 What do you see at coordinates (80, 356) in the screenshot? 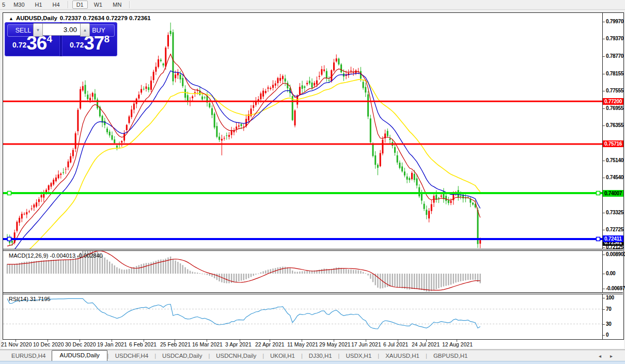
I see `chart-tab-AUDUSD-Daily: AUDUSD,Daily` at bounding box center [80, 356].